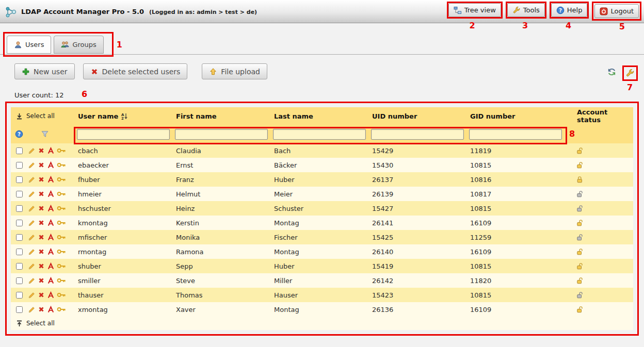 The image size is (644, 347). What do you see at coordinates (126, 295) in the screenshot?
I see `user-name-cell: thauser` at bounding box center [126, 295].